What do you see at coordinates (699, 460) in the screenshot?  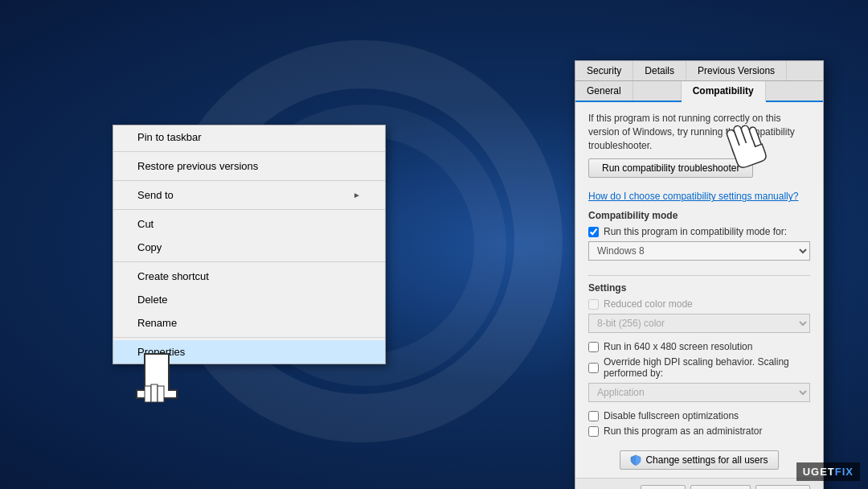 I see `change-settings-button: Change settings for all users` at bounding box center [699, 460].